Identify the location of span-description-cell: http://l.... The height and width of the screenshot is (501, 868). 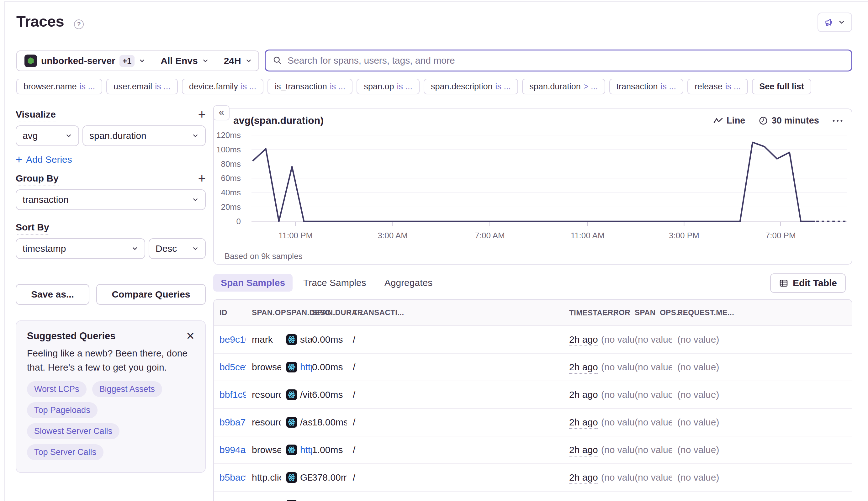
(296, 450).